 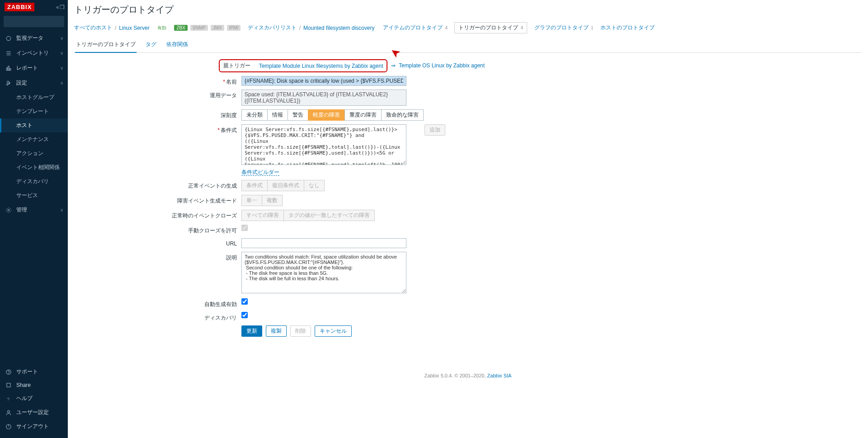 What do you see at coordinates (500, 376) in the screenshot?
I see `footer-link: Zabbix SIA` at bounding box center [500, 376].